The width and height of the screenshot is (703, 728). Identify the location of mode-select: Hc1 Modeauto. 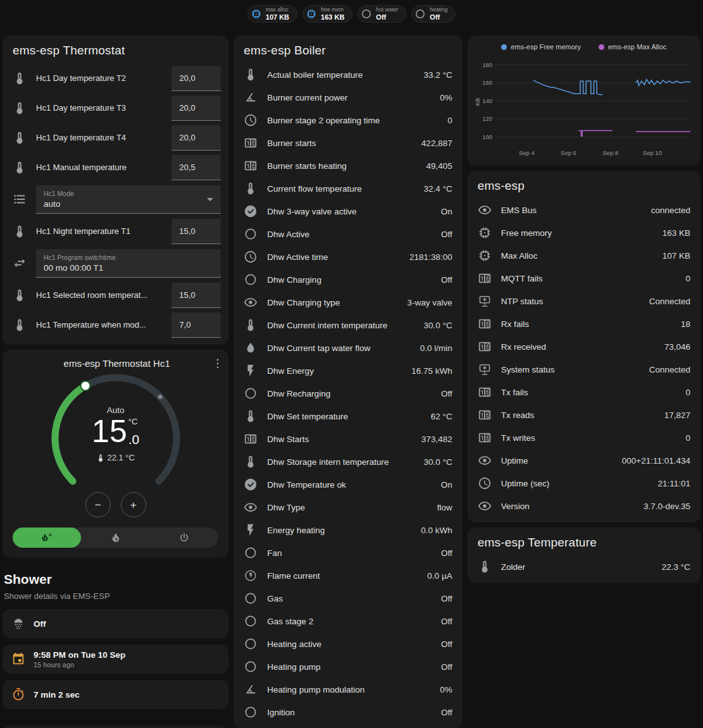
(128, 200).